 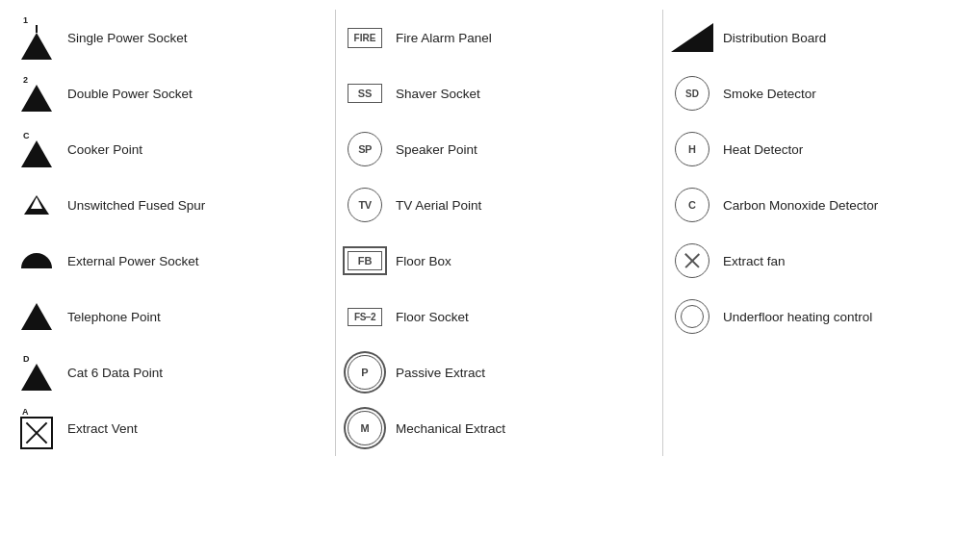 I want to click on list-item: Telephone Point, so click(x=171, y=317).